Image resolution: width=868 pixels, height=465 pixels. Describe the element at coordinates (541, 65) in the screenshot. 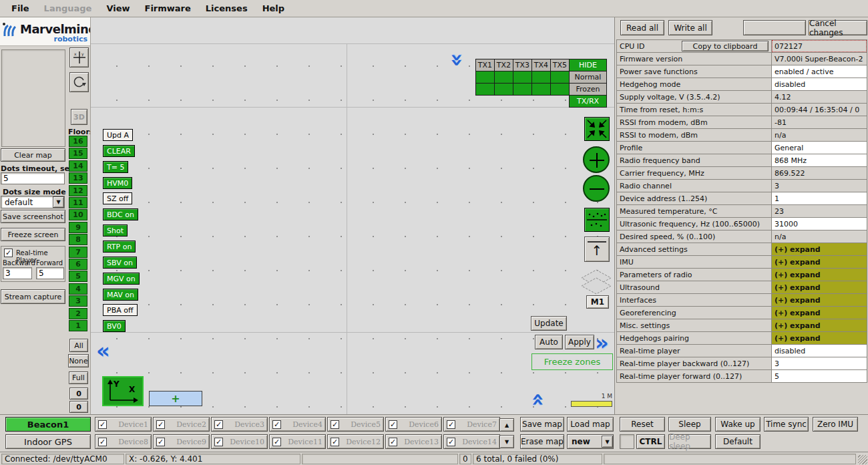

I see `tx-column-tx4: TX4` at that location.